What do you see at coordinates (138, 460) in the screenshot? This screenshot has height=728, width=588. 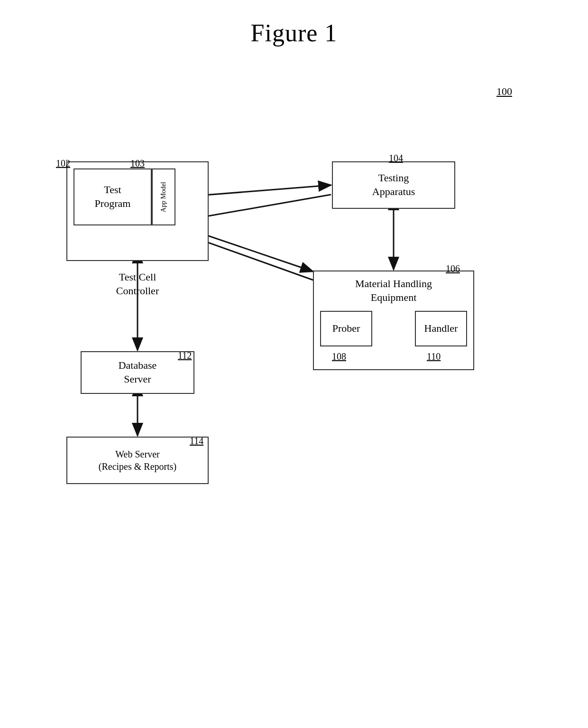 I see `web-server-box: Web Server (Recipes & Reports)` at bounding box center [138, 460].